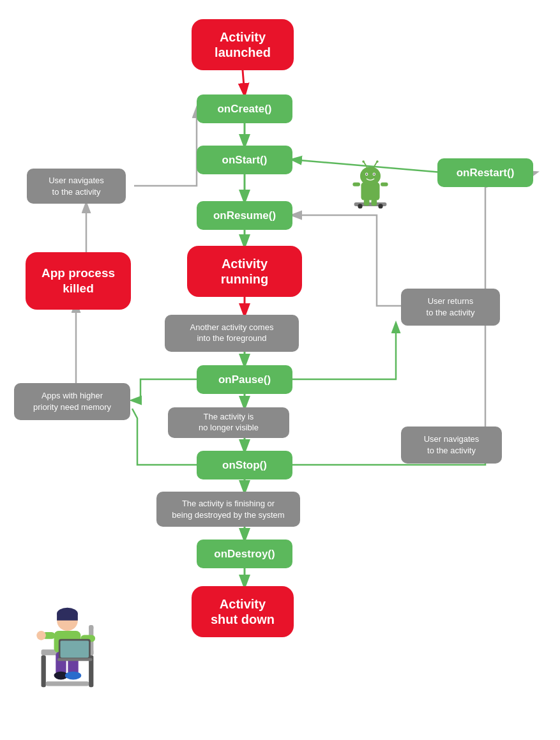 This screenshot has height=740, width=560. I want to click on on-destroy-node: onDestroy(), so click(245, 554).